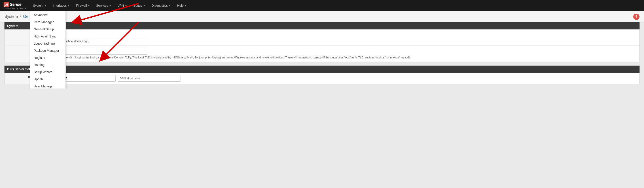 This screenshot has height=188, width=644. Describe the element at coordinates (344, 37) in the screenshot. I see `hostname-value-cell: wall host, without domain part` at that location.